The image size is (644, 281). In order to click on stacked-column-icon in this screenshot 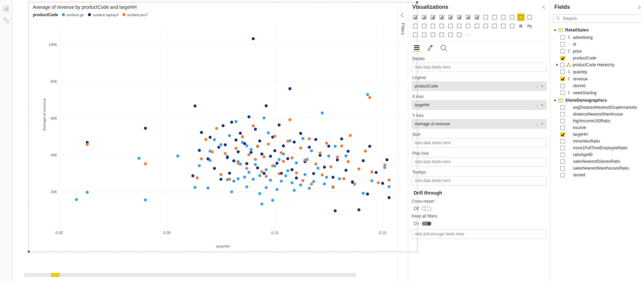, I will do `click(433, 17)`.